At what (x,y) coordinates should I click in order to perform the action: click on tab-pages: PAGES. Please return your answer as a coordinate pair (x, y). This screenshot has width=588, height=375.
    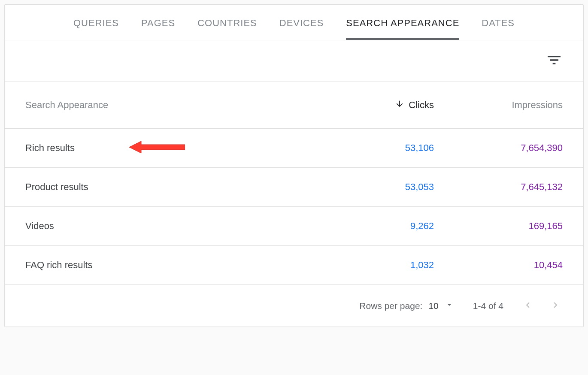
    Looking at the image, I should click on (158, 22).